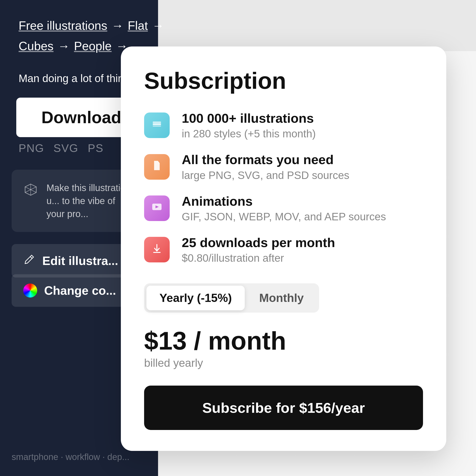  Describe the element at coordinates (157, 208) in the screenshot. I see `feature-icon-animations` at that location.